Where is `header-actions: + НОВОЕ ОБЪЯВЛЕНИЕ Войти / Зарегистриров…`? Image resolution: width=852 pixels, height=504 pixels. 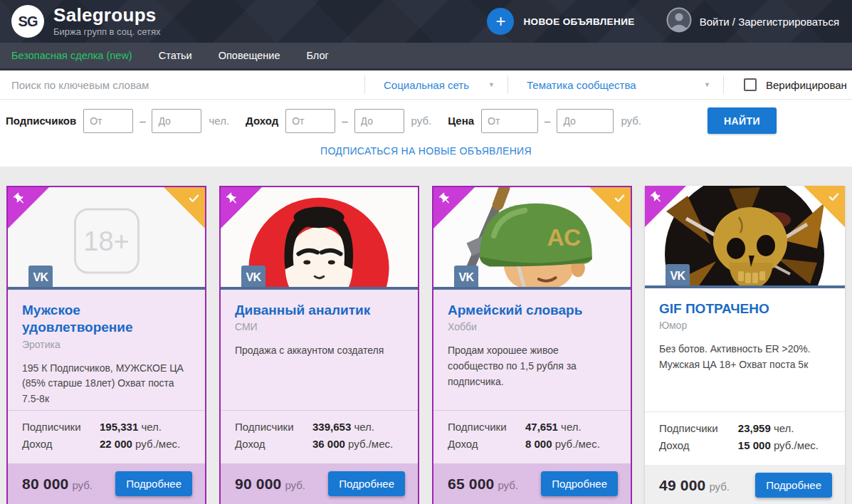 header-actions: + НОВОЕ ОБЪЯВЛЕНИЕ Войти / Зарегистриров… is located at coordinates (663, 21).